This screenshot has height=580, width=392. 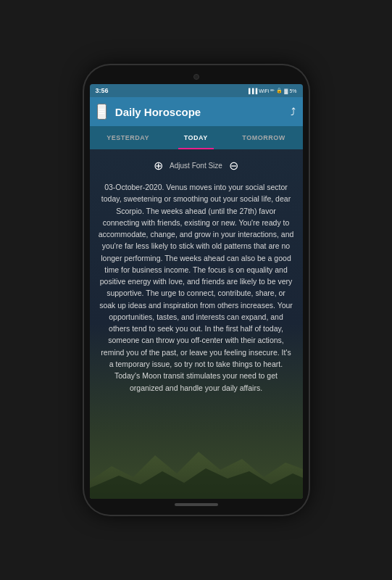 What do you see at coordinates (196, 112) in the screenshot?
I see `app-bar: ≡ Daily Horoscope ⤴` at bounding box center [196, 112].